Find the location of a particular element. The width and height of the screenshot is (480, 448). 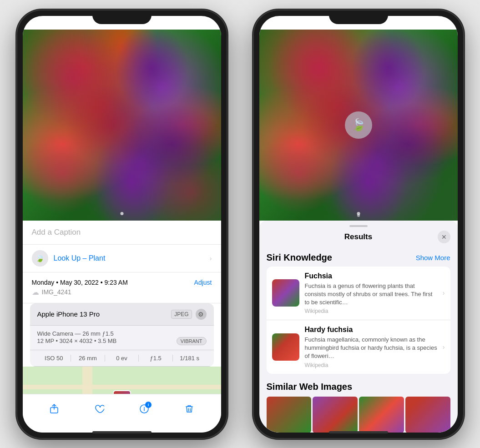

resolution-row: 12 MP • 3024 × 4032 • 3.5 MB VIBRANT is located at coordinates (122, 341).